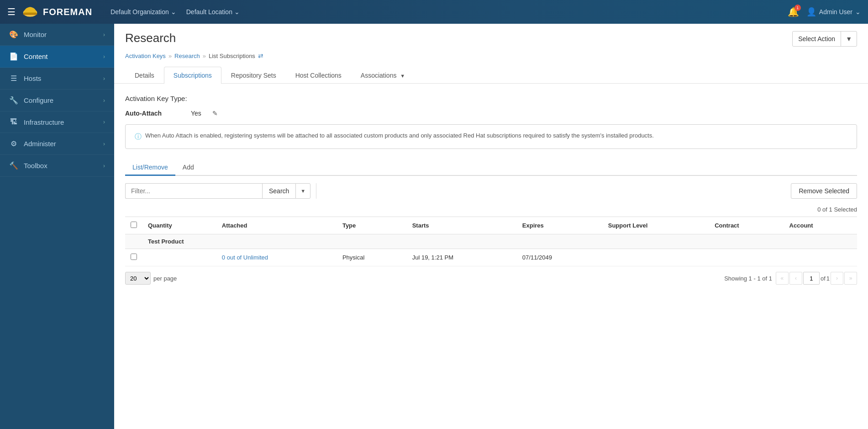  What do you see at coordinates (400, 135) in the screenshot?
I see `info-text: When Auto Attach is enabled, registering…` at bounding box center [400, 135].